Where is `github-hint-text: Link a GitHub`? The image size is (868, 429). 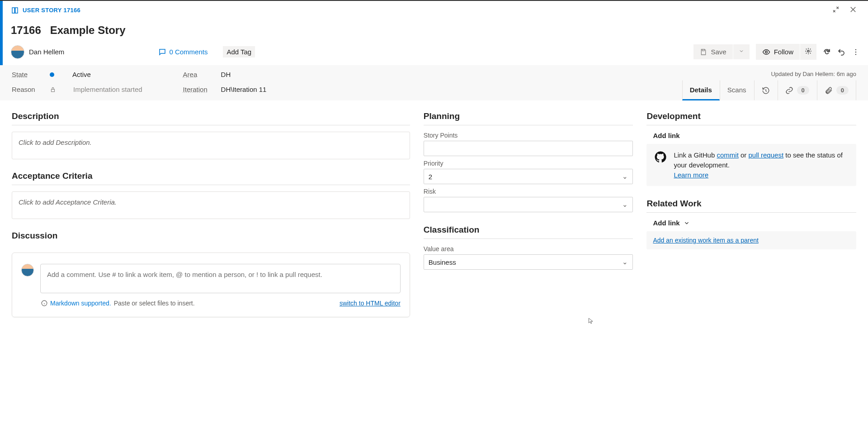
github-hint-text: Link a GitHub is located at coordinates (695, 155).